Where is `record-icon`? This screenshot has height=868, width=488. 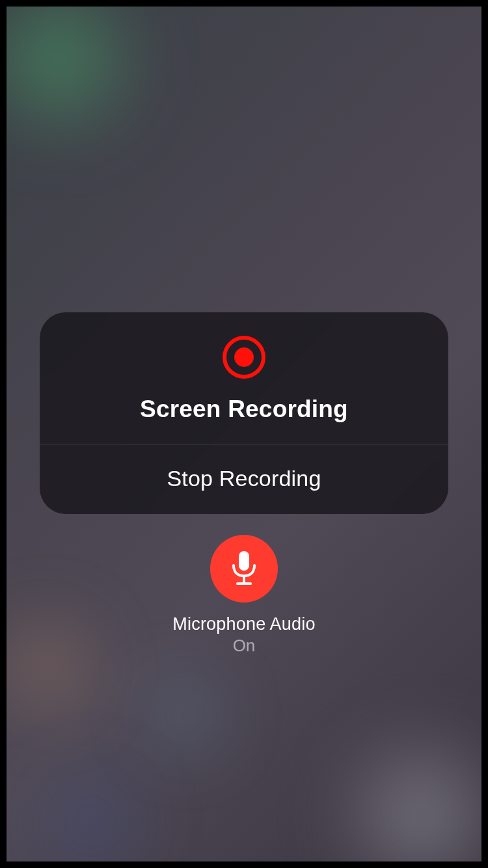
record-icon is located at coordinates (244, 357).